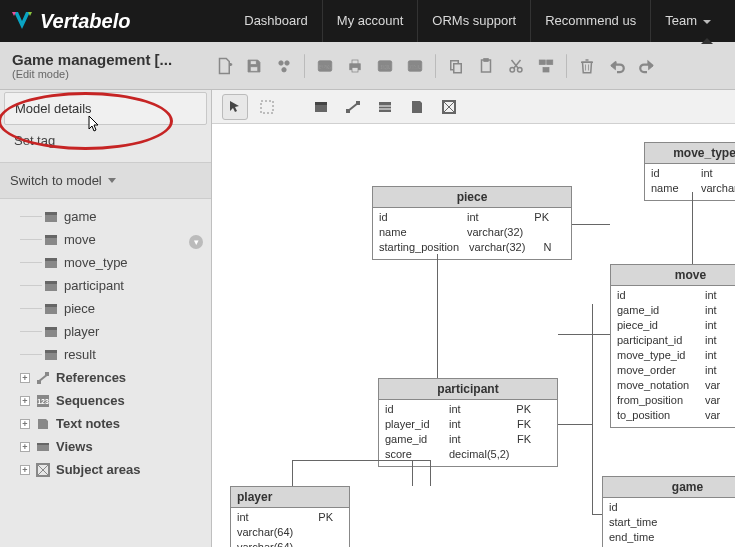 The height and width of the screenshot is (547, 735). I want to click on entity-move-type: move_type idint namevarchar, so click(690, 172).